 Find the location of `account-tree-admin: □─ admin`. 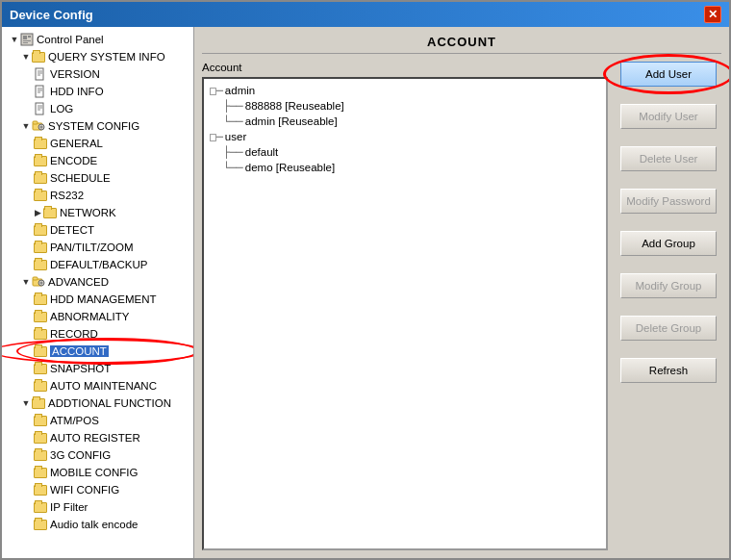

account-tree-admin: □─ admin is located at coordinates (405, 90).